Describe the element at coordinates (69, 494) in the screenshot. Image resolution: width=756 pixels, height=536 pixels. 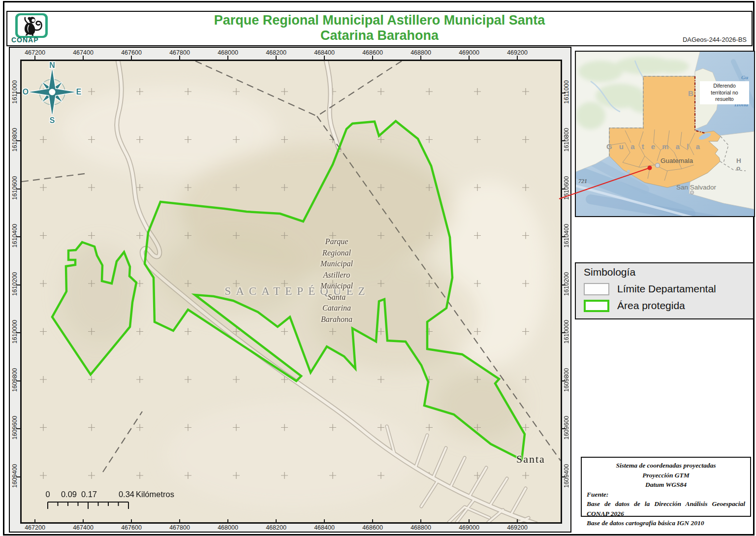
I see `svg-text: 0.09` at that location.